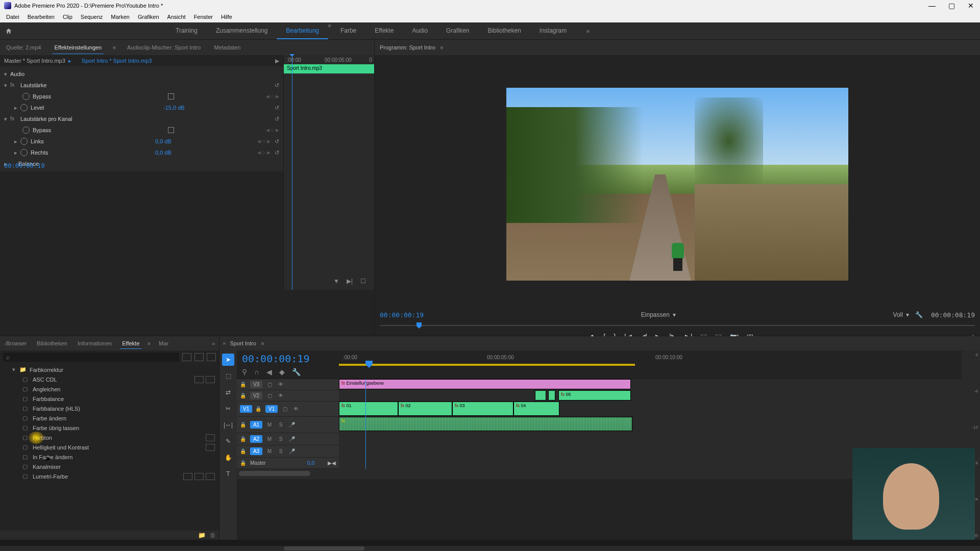  What do you see at coordinates (15, 343) in the screenshot?
I see `tab-browser: -Browser` at bounding box center [15, 343].